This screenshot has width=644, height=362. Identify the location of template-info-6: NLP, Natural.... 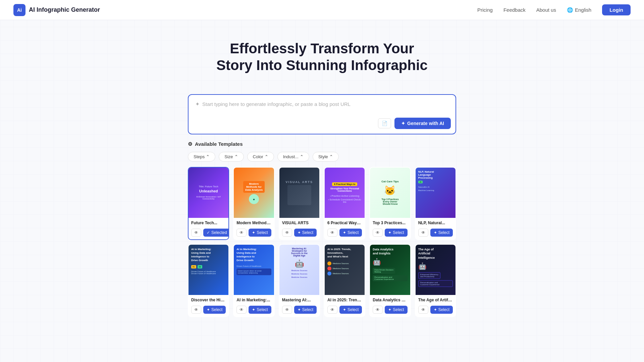
(435, 223).